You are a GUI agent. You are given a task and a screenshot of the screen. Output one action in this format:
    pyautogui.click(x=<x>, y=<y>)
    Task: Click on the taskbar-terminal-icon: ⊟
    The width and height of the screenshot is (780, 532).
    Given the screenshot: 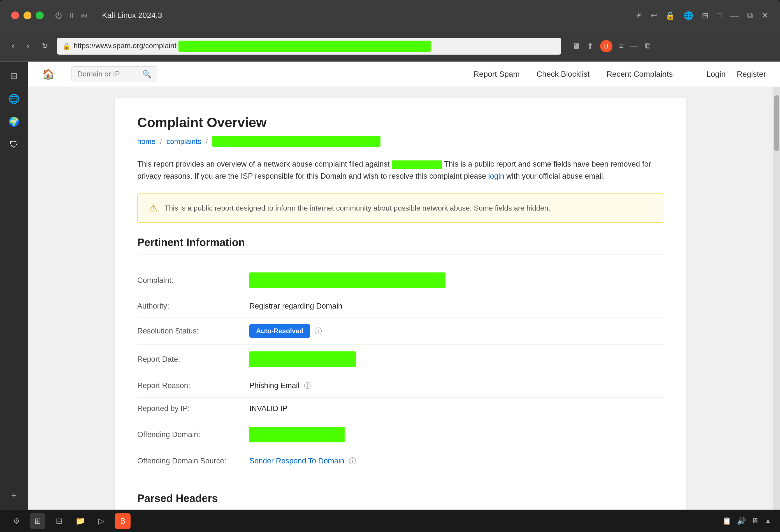 What is the action you would take?
    pyautogui.click(x=59, y=521)
    